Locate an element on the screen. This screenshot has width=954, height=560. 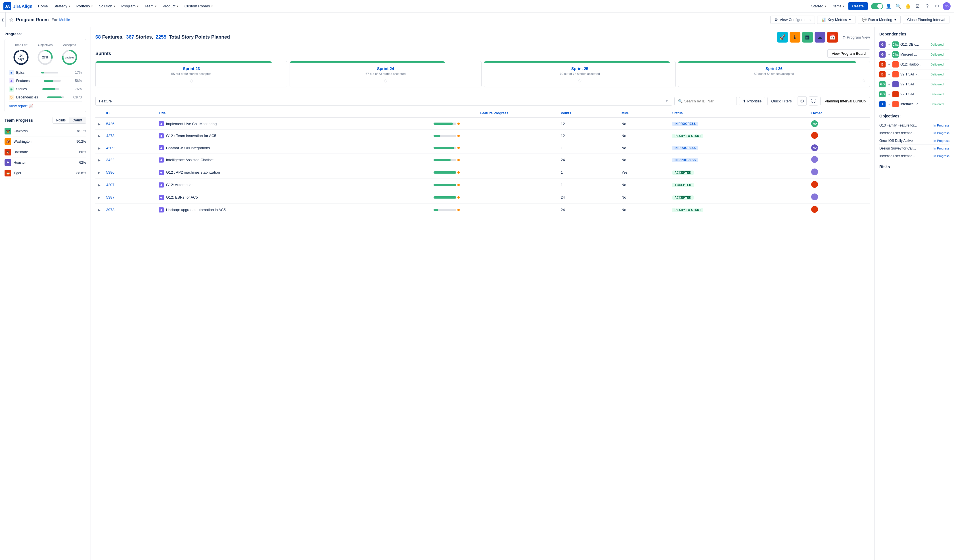
sprint-card-25: Sprint 25 70 out of 72 stories accepted … is located at coordinates (580, 74).